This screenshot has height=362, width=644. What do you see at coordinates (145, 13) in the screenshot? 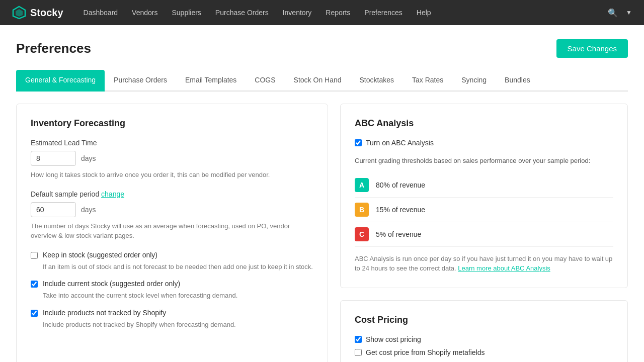
I see `nav-vendors: Vendors` at bounding box center [145, 13].